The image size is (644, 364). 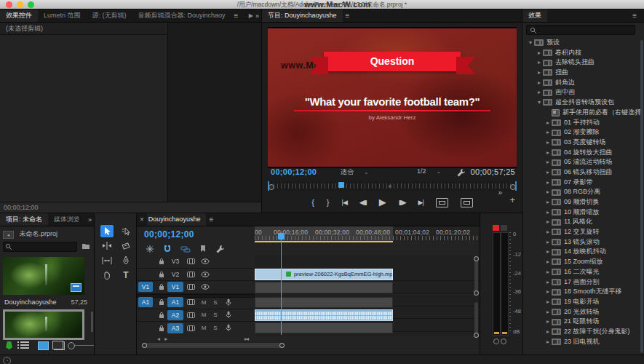 What do you see at coordinates (107, 261) in the screenshot?
I see `slip-tool` at bounding box center [107, 261].